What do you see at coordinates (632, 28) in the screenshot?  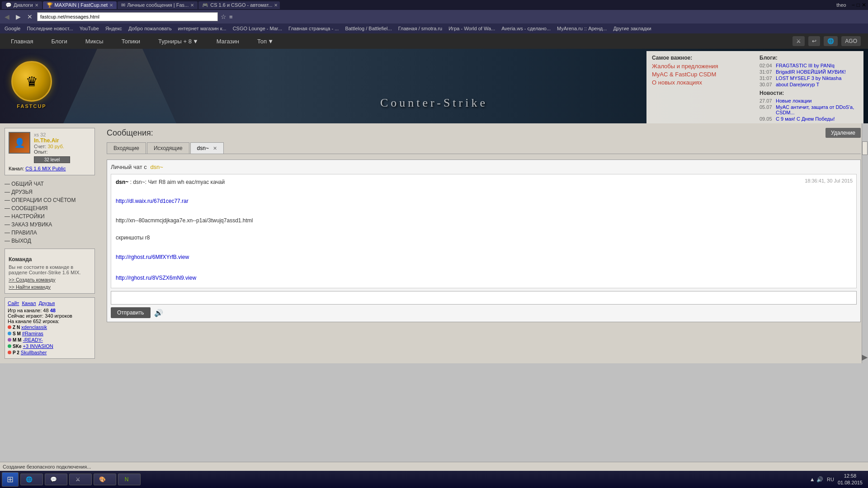 I see `bookmark-others: Другие закладки` at bounding box center [632, 28].